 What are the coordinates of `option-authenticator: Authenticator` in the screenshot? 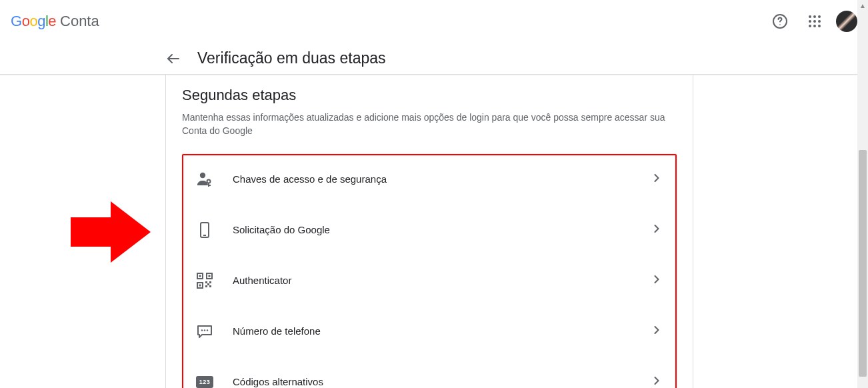 It's located at (429, 281).